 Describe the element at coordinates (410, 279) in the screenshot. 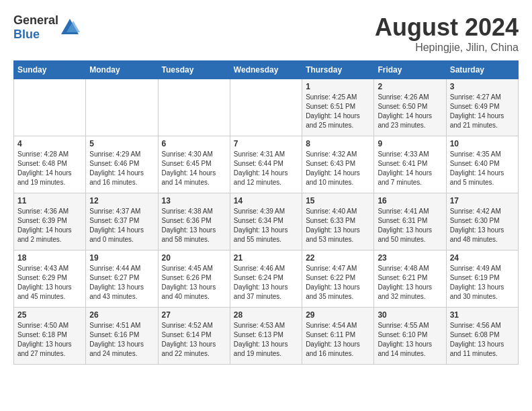

I see `table-row: 23Sunrise: 4:48 AM Sunset: 6:21 PM Dayli…` at that location.